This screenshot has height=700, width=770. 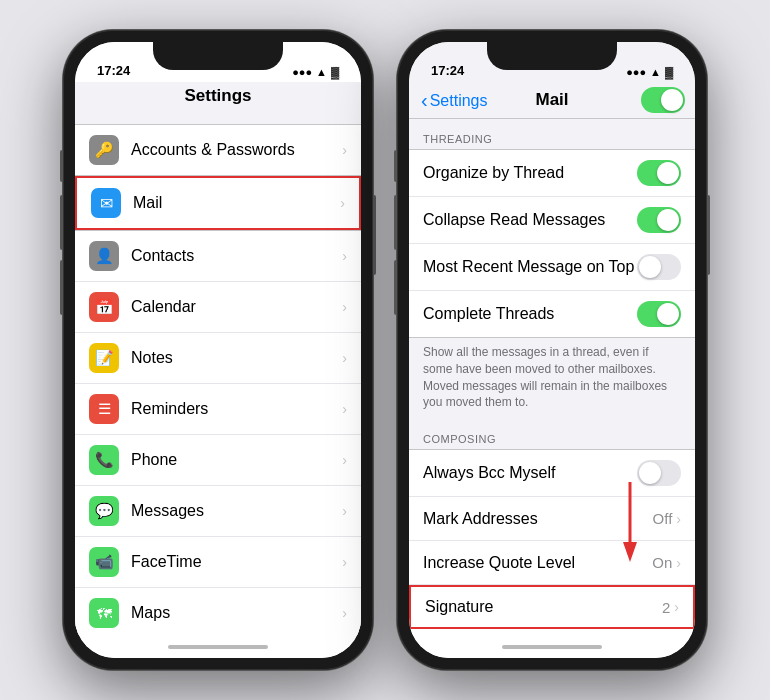 I want to click on accounts-chevron: ›, so click(x=344, y=150).